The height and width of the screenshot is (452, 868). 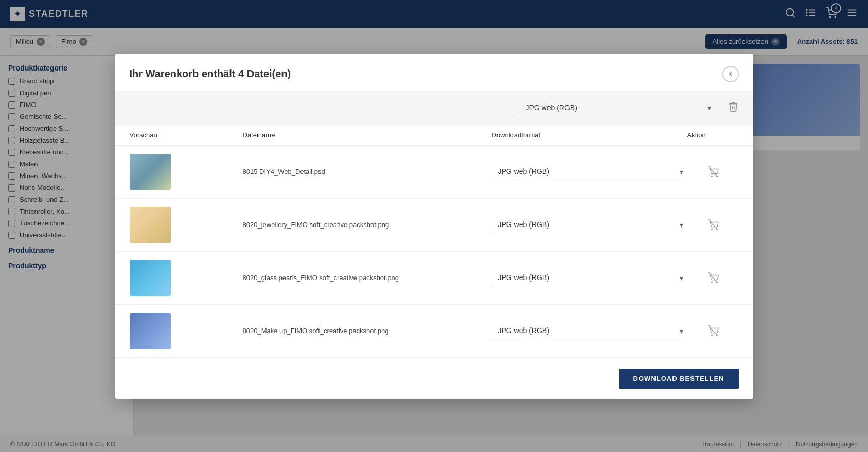 I want to click on row-format-wrapper-2: JPG web (RGB) PNG (RGB) TIFF (CMYK) Orig…, so click(x=590, y=224).